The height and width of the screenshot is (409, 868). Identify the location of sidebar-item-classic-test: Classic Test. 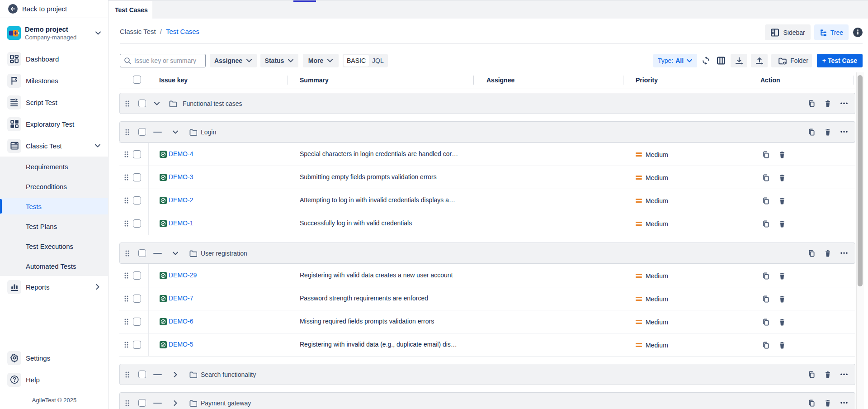
(54, 146).